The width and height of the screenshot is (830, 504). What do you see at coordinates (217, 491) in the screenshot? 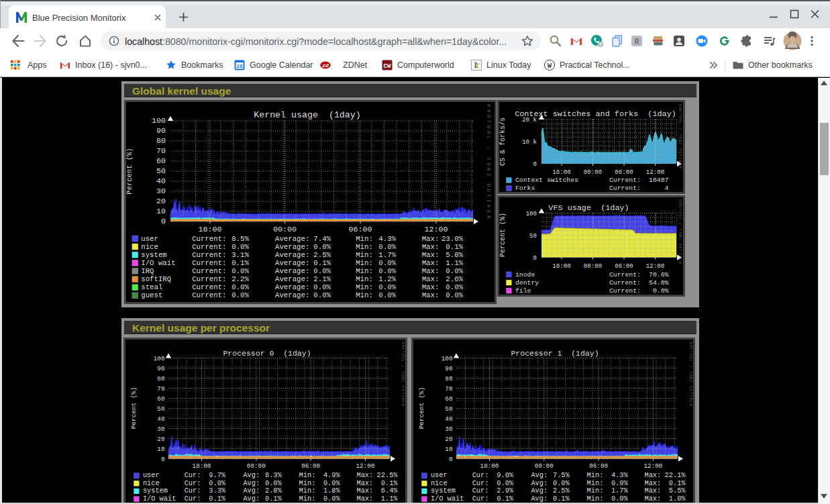
I see `svg-text: 3.3%` at bounding box center [217, 491].